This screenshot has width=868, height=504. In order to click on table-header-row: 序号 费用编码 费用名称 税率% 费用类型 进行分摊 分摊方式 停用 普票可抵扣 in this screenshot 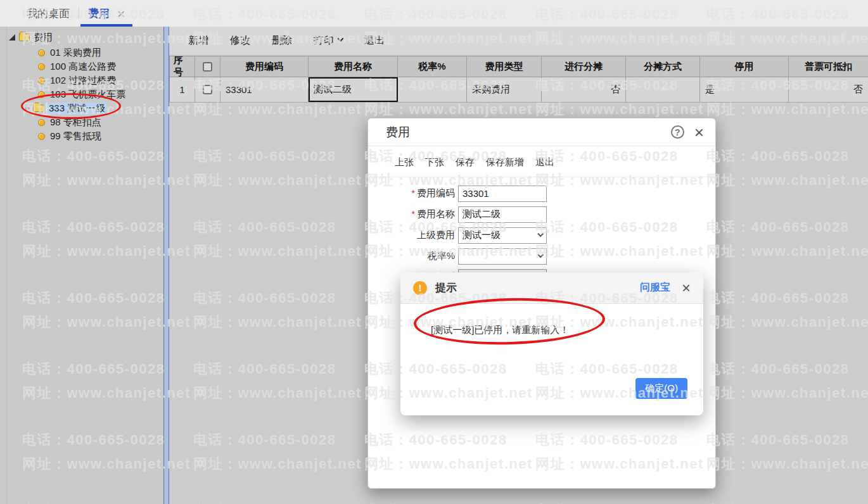, I will do `click(518, 66)`.